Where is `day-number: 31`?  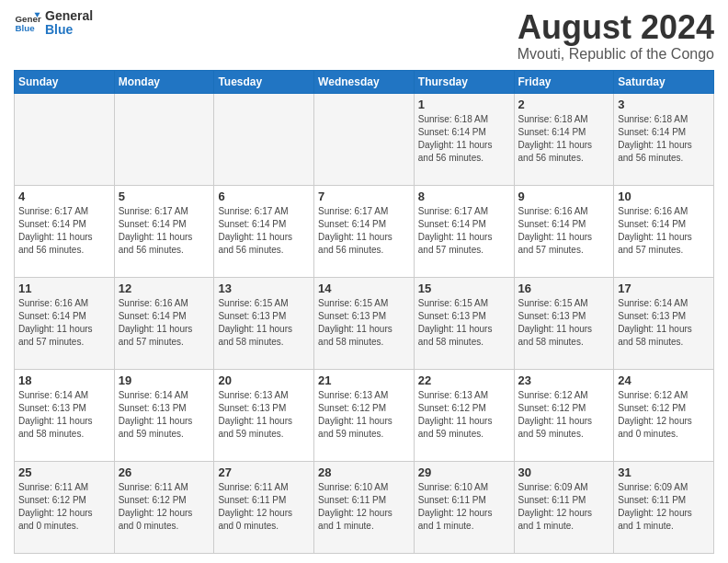
day-number: 31 is located at coordinates (664, 473).